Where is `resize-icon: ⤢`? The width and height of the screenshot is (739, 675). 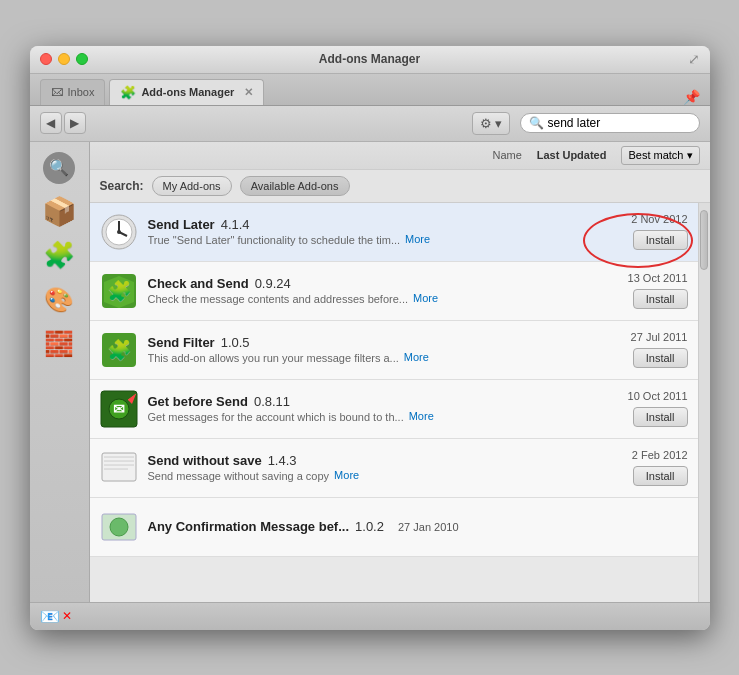 resize-icon: ⤢ is located at coordinates (694, 59).